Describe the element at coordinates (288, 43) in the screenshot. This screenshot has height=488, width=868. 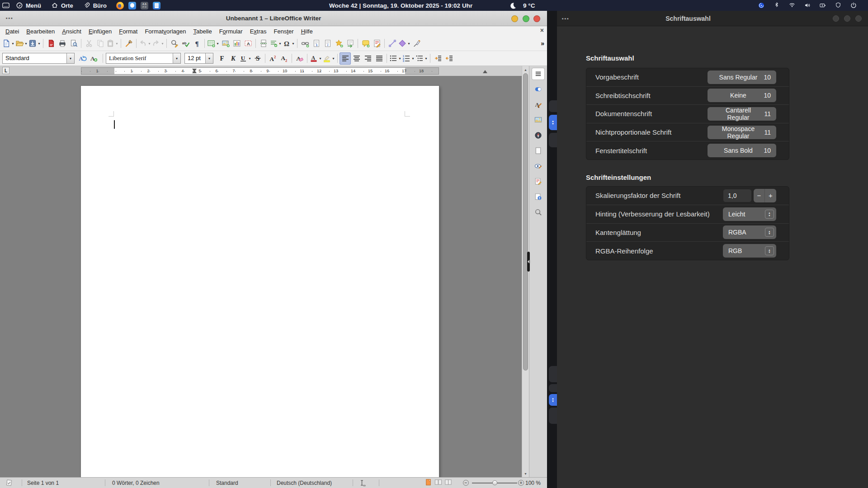
I see `special-character-button: Ω` at that location.